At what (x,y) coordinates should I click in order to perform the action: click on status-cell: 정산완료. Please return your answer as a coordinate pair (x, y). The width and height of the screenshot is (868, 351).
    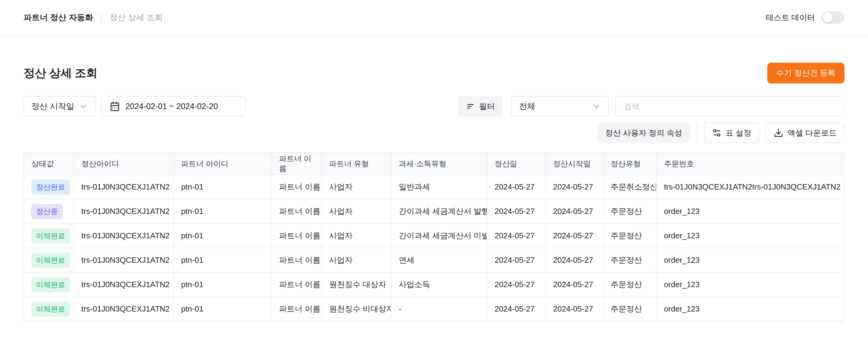
    Looking at the image, I should click on (49, 187).